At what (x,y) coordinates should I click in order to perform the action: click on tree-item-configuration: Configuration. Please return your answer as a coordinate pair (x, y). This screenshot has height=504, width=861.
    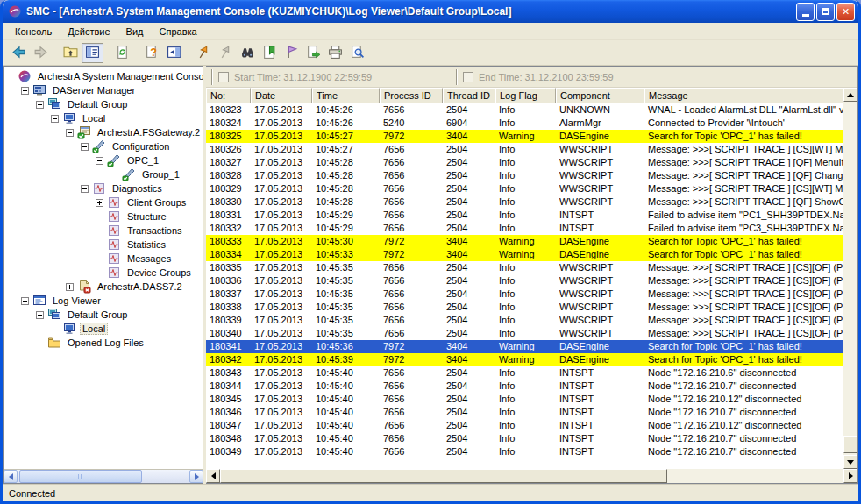
    Looking at the image, I should click on (103, 146).